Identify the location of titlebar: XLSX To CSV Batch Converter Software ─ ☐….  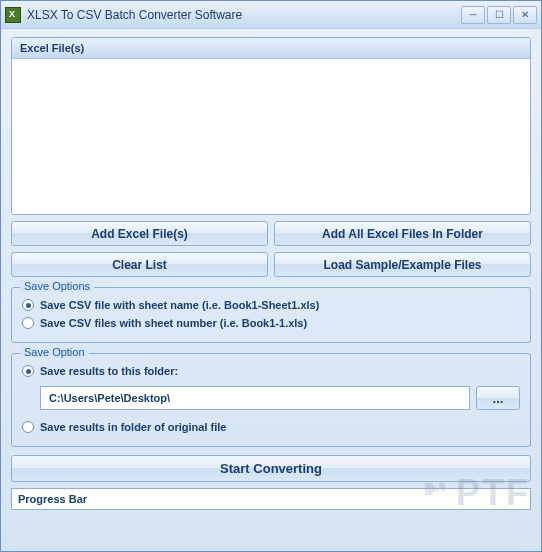
(271, 15).